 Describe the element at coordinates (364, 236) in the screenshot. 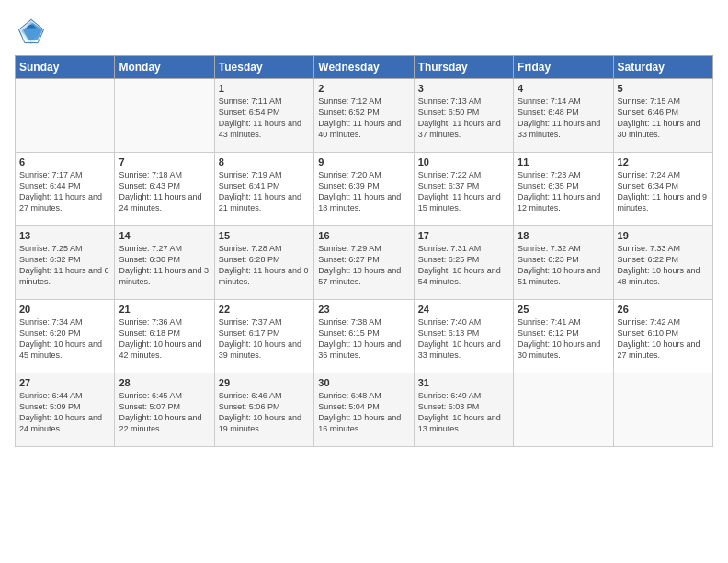

I see `day-number: 16` at that location.